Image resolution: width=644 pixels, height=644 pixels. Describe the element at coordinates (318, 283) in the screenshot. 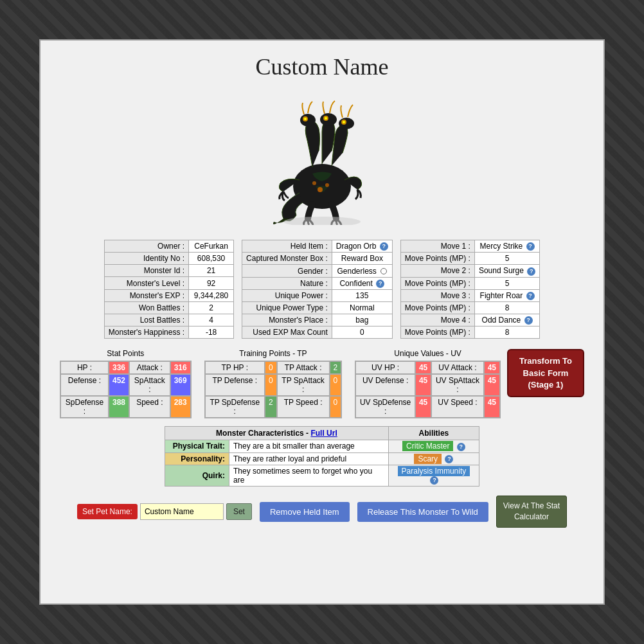

I see `table-row: Nature : Confident ?` at that location.